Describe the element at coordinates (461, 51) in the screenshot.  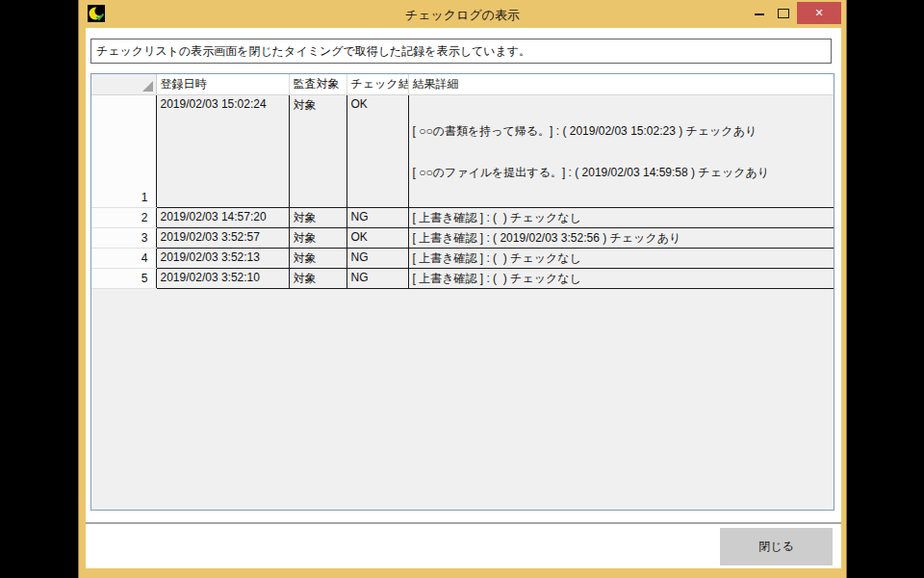
I see `description-textbox: チェックリストの表示画面を閉じたタイミングで取得した記録を表示しています。` at that location.